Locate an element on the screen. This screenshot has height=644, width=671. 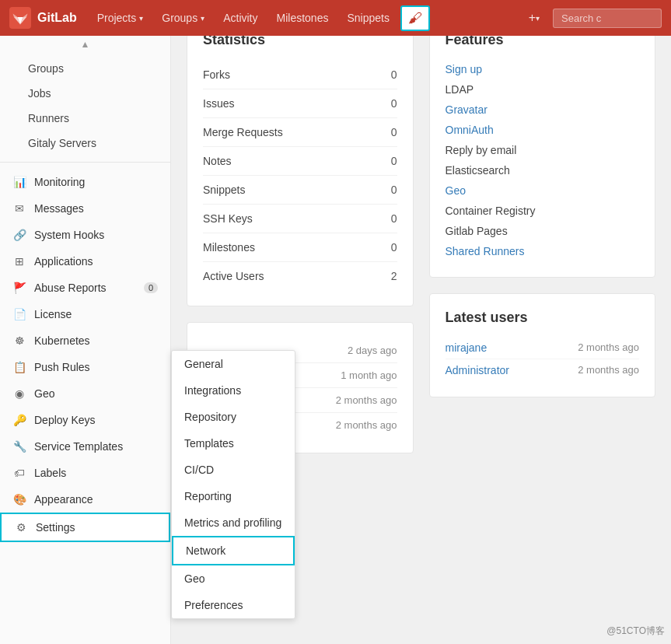
brand: GitLab is located at coordinates (44, 18).